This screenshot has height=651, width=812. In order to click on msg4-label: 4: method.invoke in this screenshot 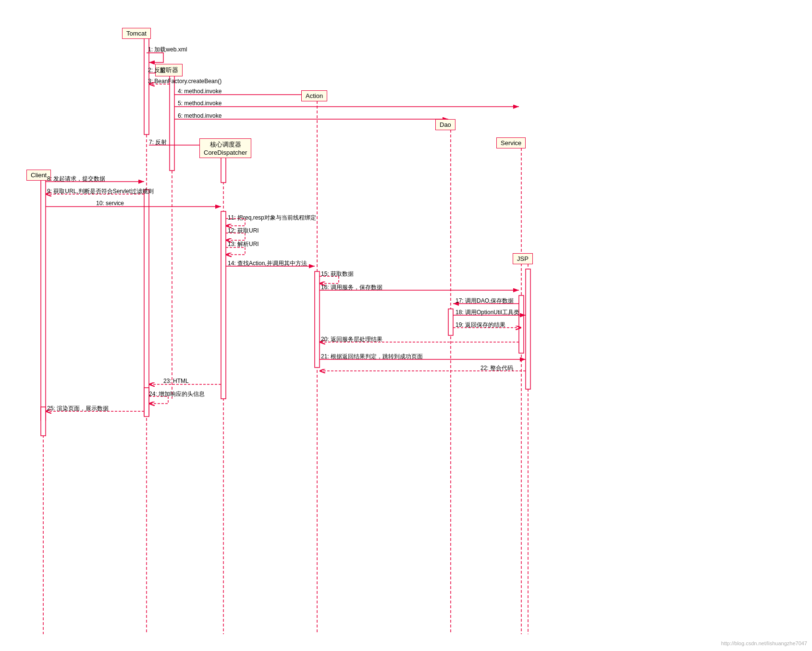, I will do `click(200, 91)`.